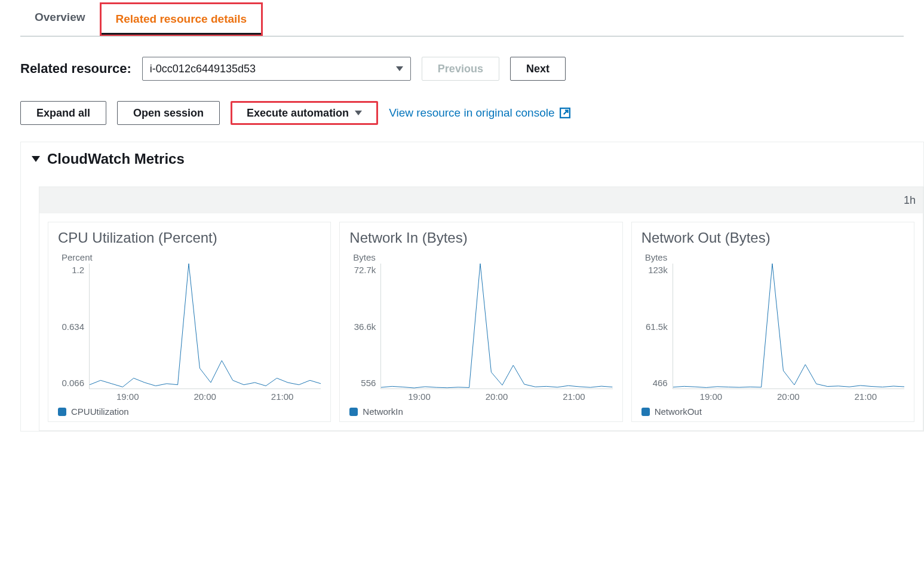 The height and width of the screenshot is (572, 924). I want to click on chart-card: Network Out (Bytes)Bytes123k61.5k46619:0…, so click(773, 322).